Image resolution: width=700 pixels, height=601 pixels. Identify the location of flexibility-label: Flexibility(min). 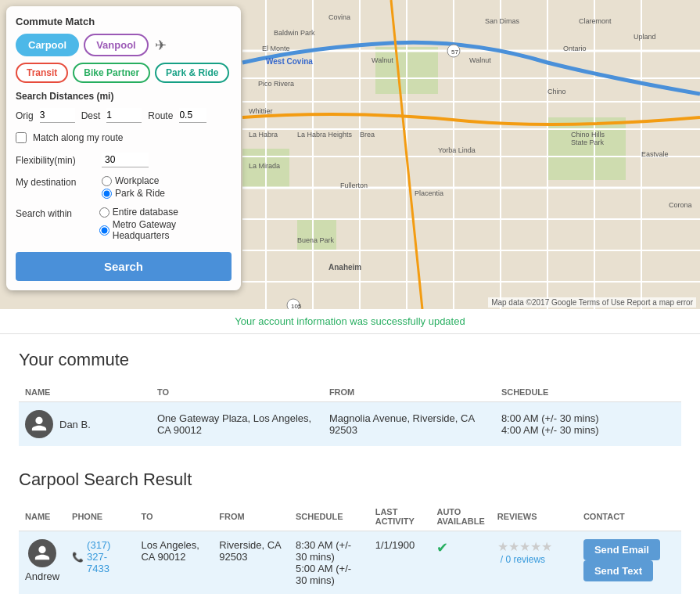
(59, 160).